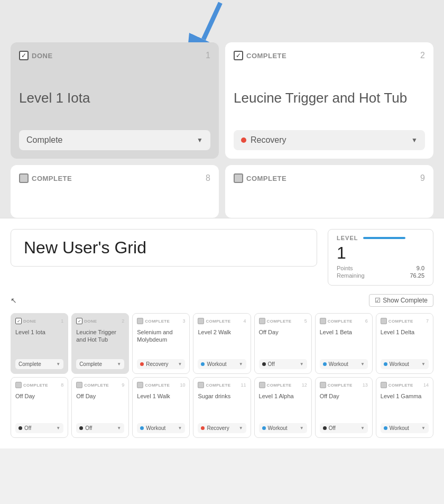  What do you see at coordinates (161, 428) in the screenshot?
I see `small-card-10-dropdown: Workout ▼` at bounding box center [161, 428].